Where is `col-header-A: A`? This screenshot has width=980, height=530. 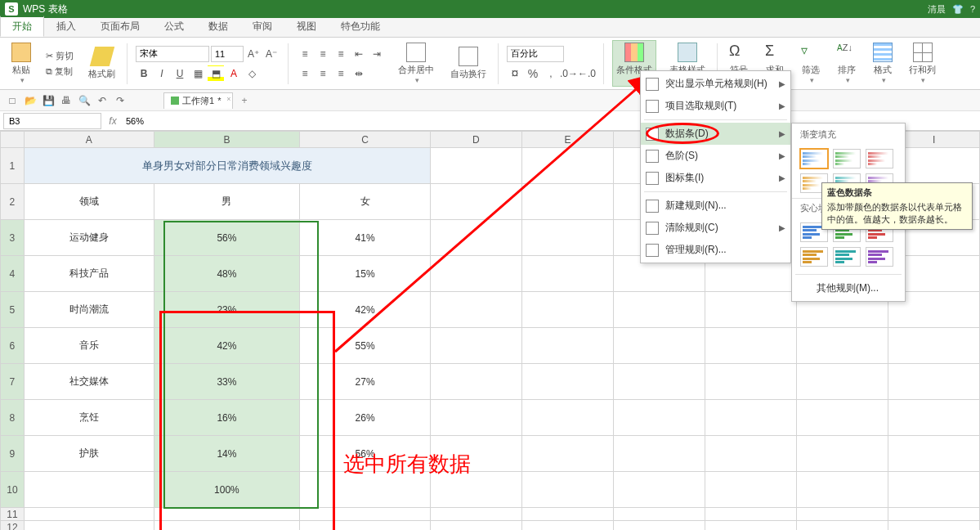 col-header-A: A is located at coordinates (88, 140).